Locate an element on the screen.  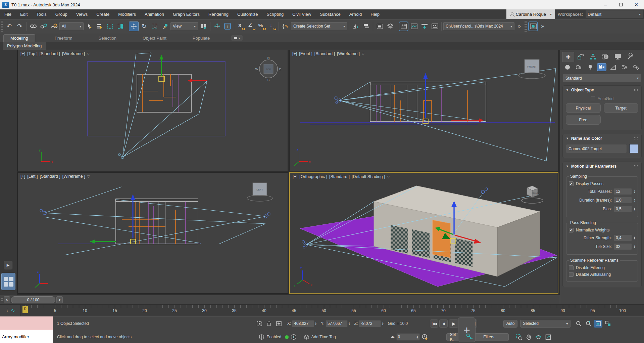
display-tab-icon is located at coordinates (618, 57).